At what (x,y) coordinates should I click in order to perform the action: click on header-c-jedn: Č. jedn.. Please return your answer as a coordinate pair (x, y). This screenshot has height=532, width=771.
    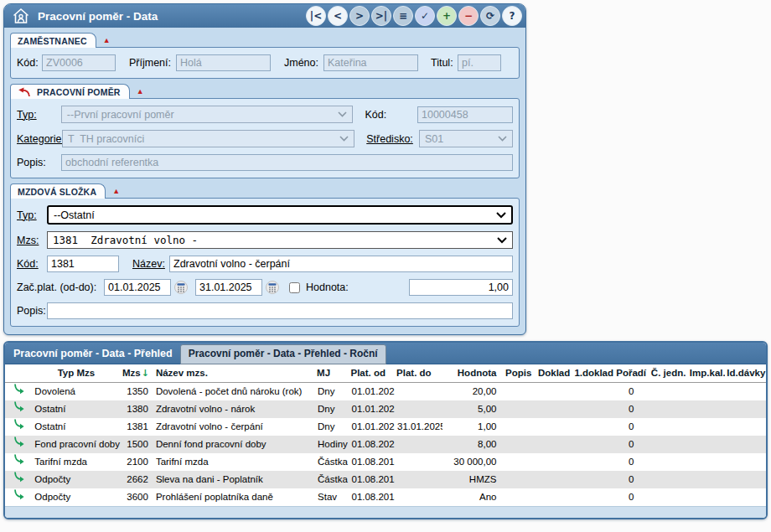
    Looking at the image, I should click on (669, 374).